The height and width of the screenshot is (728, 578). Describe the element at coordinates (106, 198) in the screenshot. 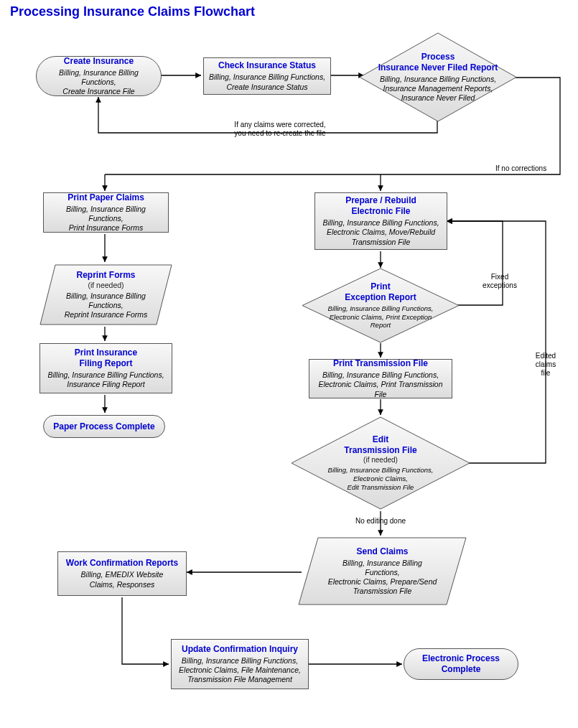

I see `node-title: Print Paper Claims` at that location.